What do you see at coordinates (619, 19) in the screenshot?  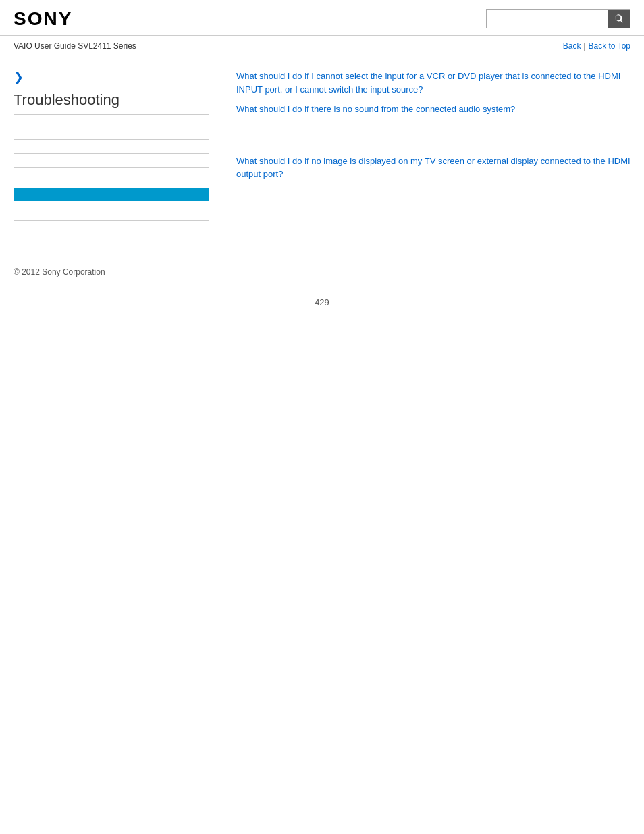 I see `search-button` at bounding box center [619, 19].